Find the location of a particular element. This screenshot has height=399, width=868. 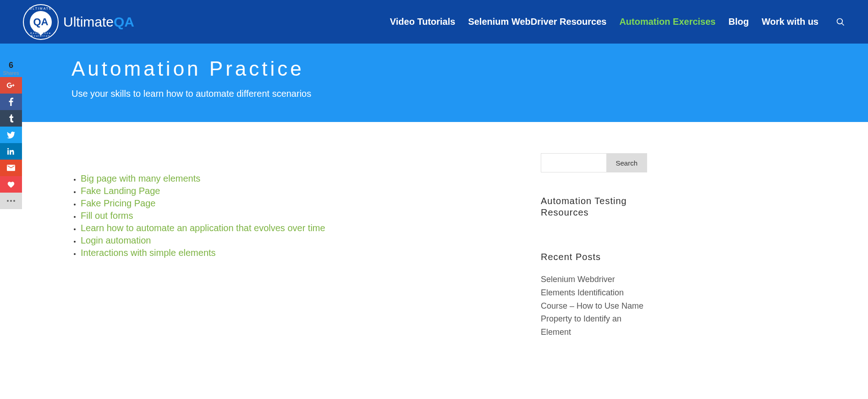

nav-video-tutorials: Video Tutorials is located at coordinates (423, 22).